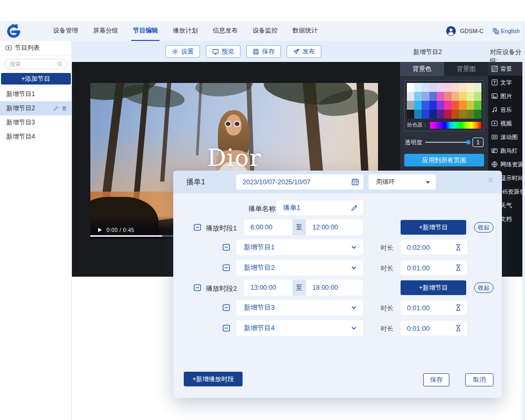  Describe the element at coordinates (36, 123) in the screenshot. I see `program-item-2: 新增节目3` at that location.